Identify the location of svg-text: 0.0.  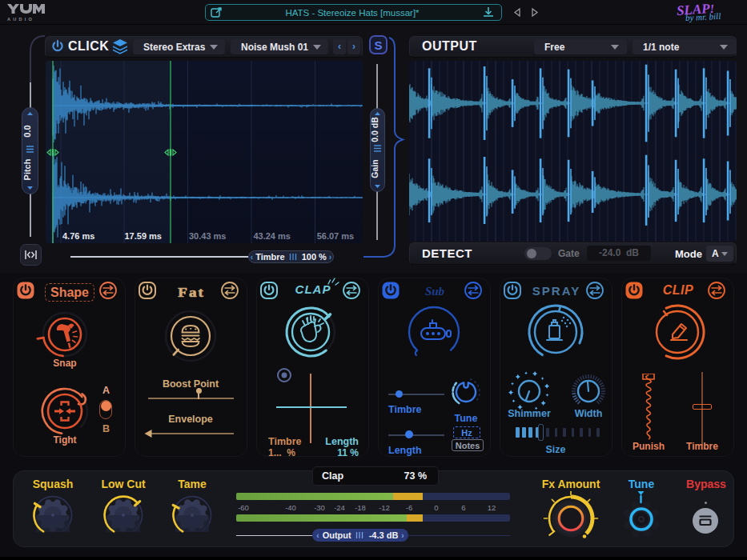
(27, 131).